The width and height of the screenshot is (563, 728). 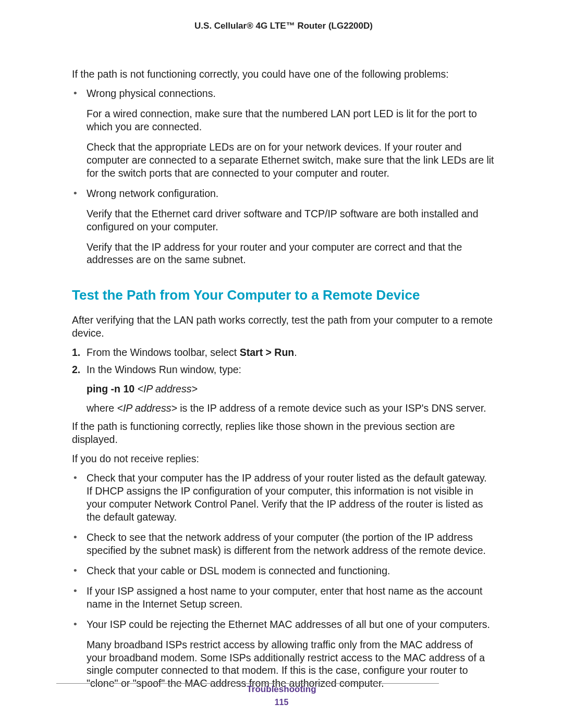 What do you see at coordinates (291, 254) in the screenshot?
I see `list-item-paragraph: Verify that the IP address for your rout…` at bounding box center [291, 254].